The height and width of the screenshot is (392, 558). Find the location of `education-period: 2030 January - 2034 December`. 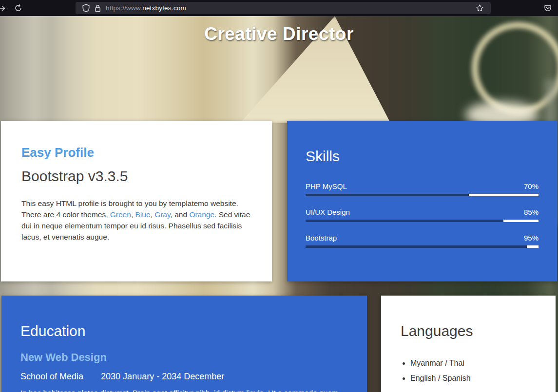

education-period: 2030 January - 2034 December is located at coordinates (163, 377).